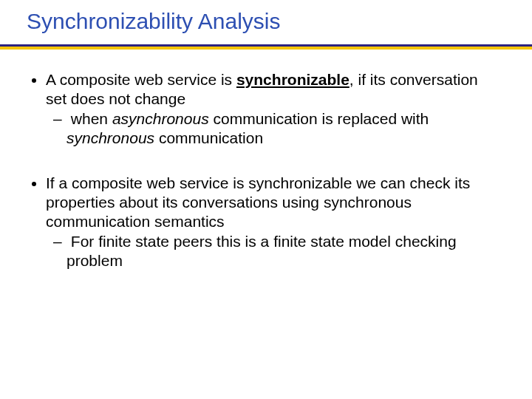  I want to click on text: communication, so click(208, 137).